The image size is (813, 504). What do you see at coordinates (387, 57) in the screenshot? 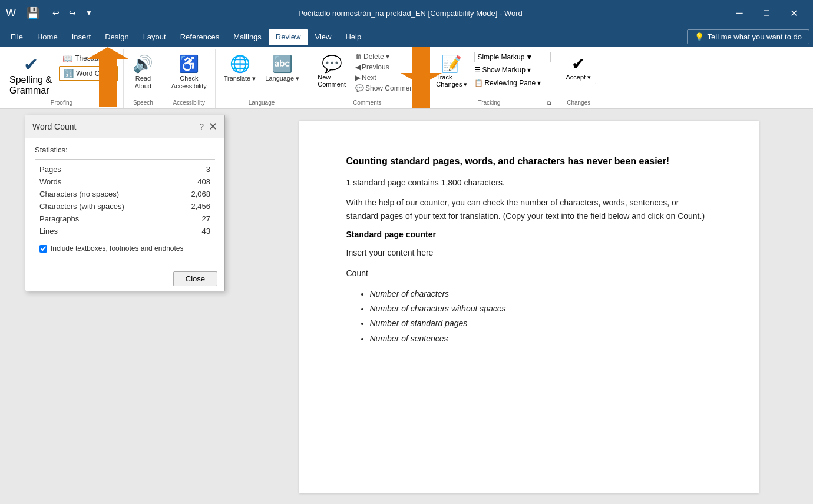
I see `delete-comment-button: 🗑 Delete ▾` at bounding box center [387, 57].